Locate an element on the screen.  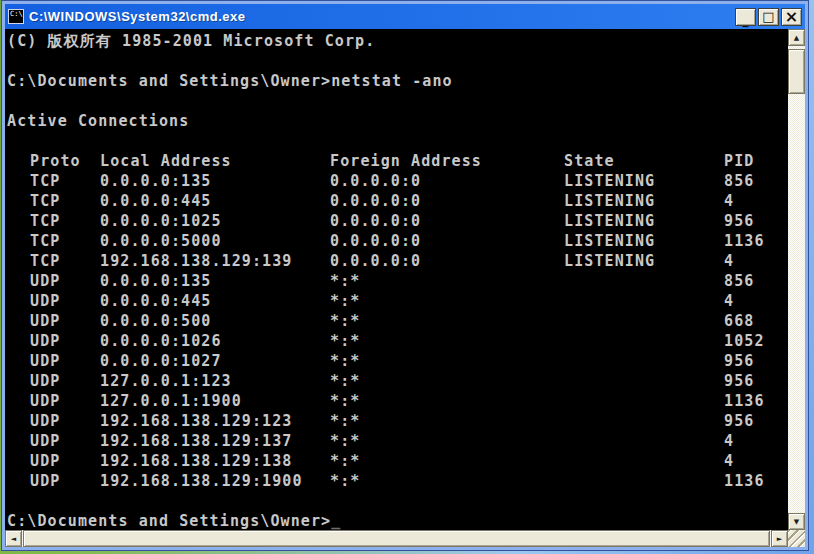
scroll-right-button: ► is located at coordinates (780, 538).